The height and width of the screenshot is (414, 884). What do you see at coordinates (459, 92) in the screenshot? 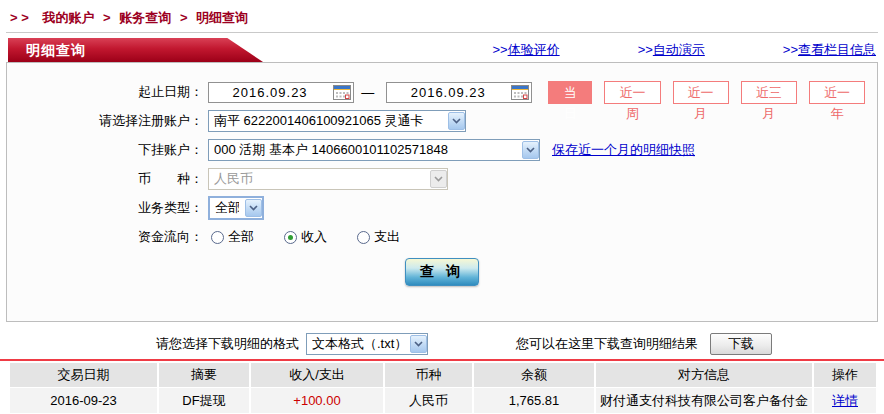
I see `end-date-input: 2016.09.23` at bounding box center [459, 92].